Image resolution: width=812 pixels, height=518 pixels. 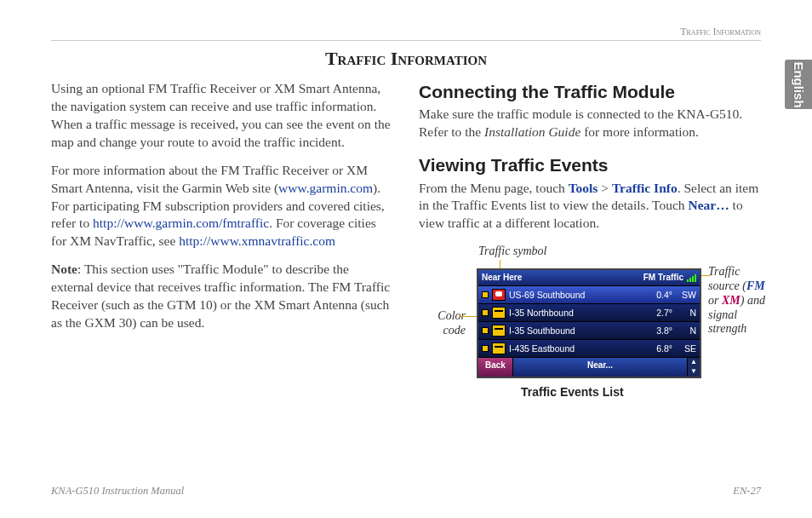 What do you see at coordinates (589, 331) in the screenshot?
I see `traffic-row: I-35 Southbound 3.8° N` at bounding box center [589, 331].